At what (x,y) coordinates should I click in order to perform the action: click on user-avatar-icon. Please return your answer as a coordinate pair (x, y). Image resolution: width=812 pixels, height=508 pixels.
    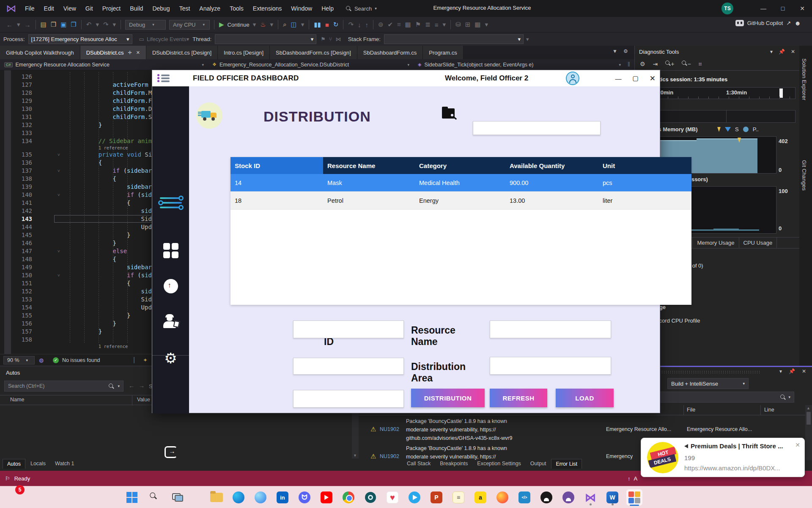
    Looking at the image, I should click on (573, 78).